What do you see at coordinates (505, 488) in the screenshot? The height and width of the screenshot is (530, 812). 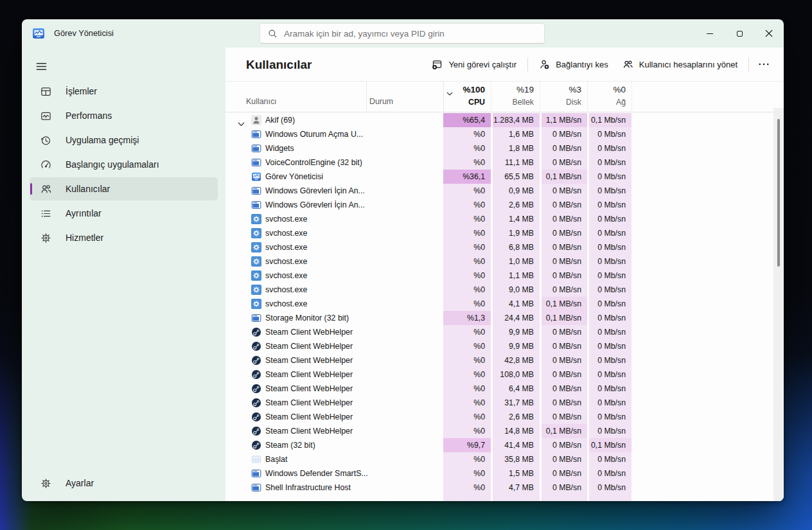 I see `table-row: Shell Infrastructure Host %0 4,7 MB 0 MB…` at bounding box center [505, 488].